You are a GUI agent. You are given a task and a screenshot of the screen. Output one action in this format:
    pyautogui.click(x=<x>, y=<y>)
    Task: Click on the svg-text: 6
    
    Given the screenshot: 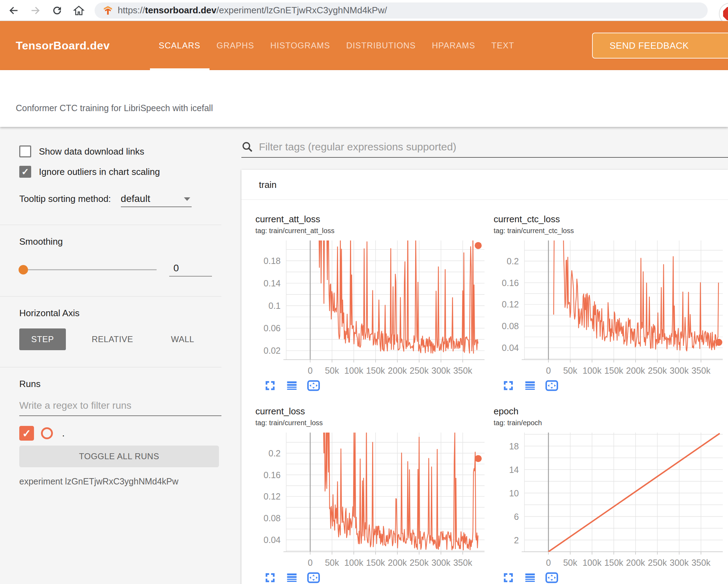 What is the action you would take?
    pyautogui.click(x=516, y=517)
    